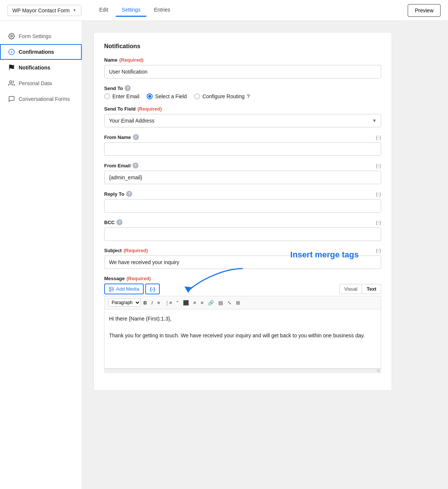 Image resolution: width=448 pixels, height=489 pixels. Describe the element at coordinates (372, 289) in the screenshot. I see `text-view-button: Text` at that location.